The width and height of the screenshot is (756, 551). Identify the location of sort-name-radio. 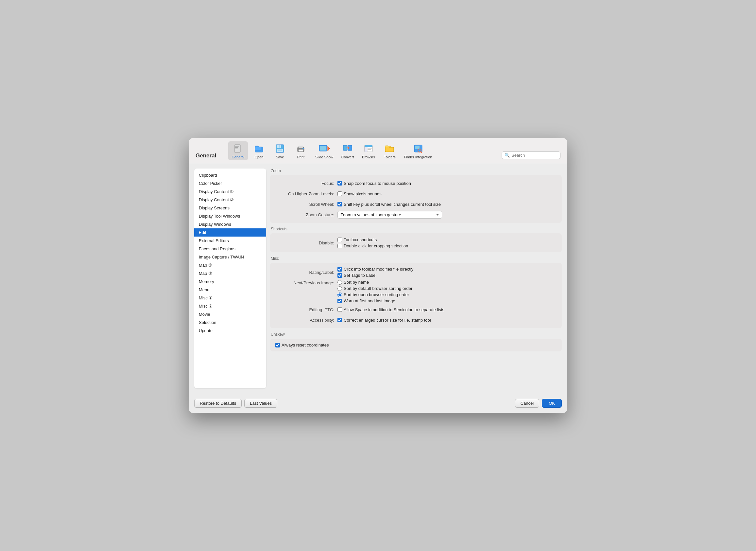
(340, 282).